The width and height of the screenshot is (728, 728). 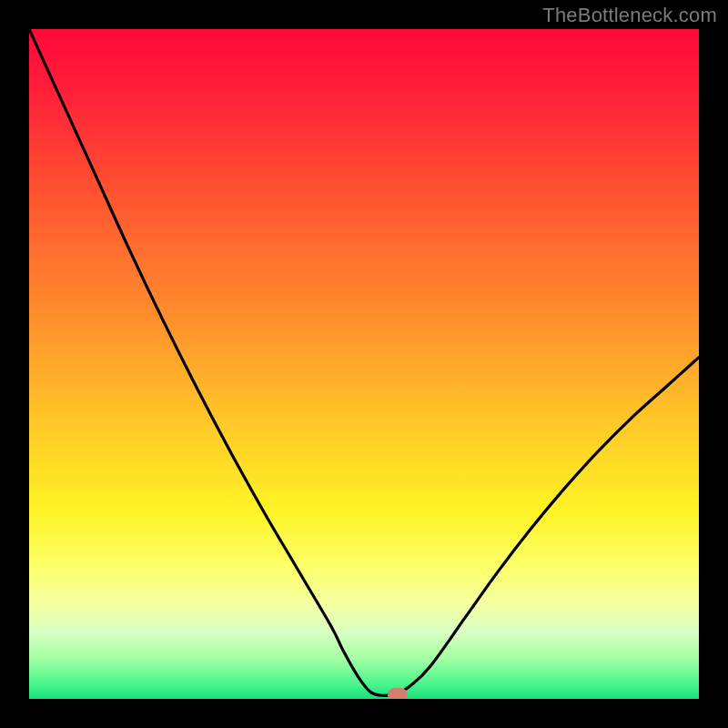 I want to click on optimal-point-marker, so click(x=398, y=693).